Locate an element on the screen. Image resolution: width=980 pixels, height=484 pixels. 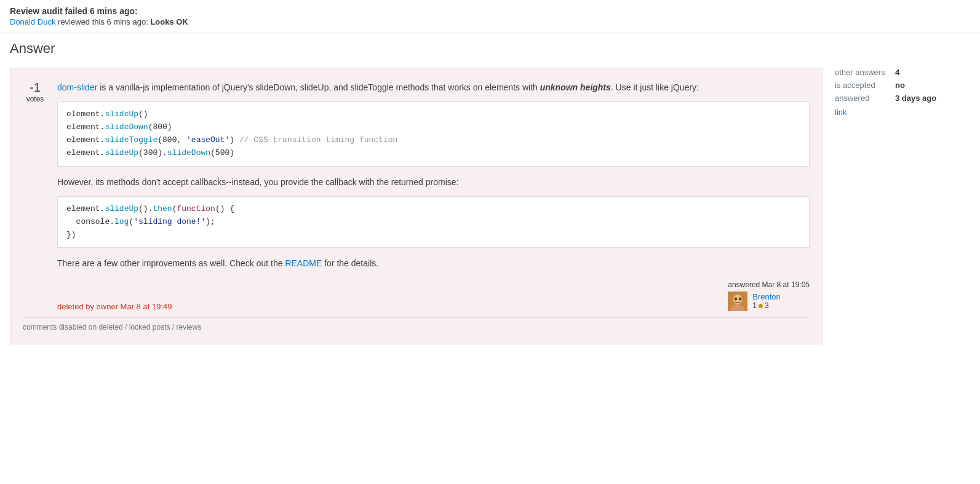
vote-section: -1 votes is located at coordinates (35, 196).